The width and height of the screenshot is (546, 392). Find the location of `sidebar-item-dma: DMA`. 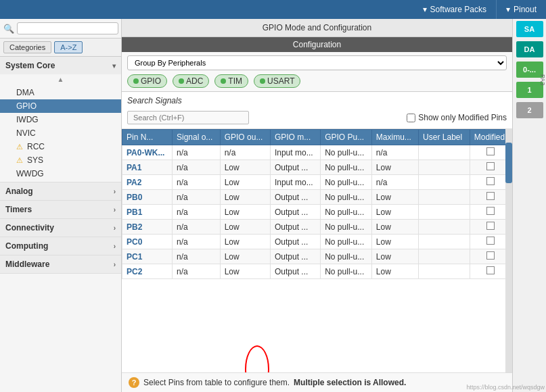

sidebar-item-dma: DMA is located at coordinates (61, 93).